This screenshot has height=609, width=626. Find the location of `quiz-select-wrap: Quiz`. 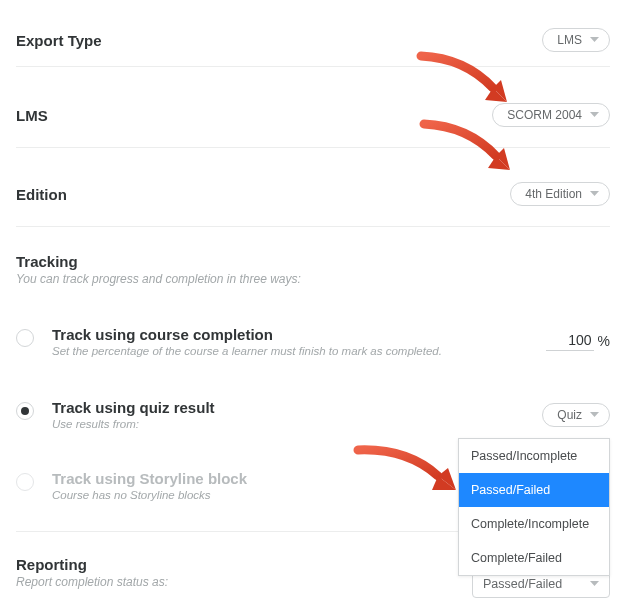

quiz-select-wrap: Quiz is located at coordinates (576, 415).